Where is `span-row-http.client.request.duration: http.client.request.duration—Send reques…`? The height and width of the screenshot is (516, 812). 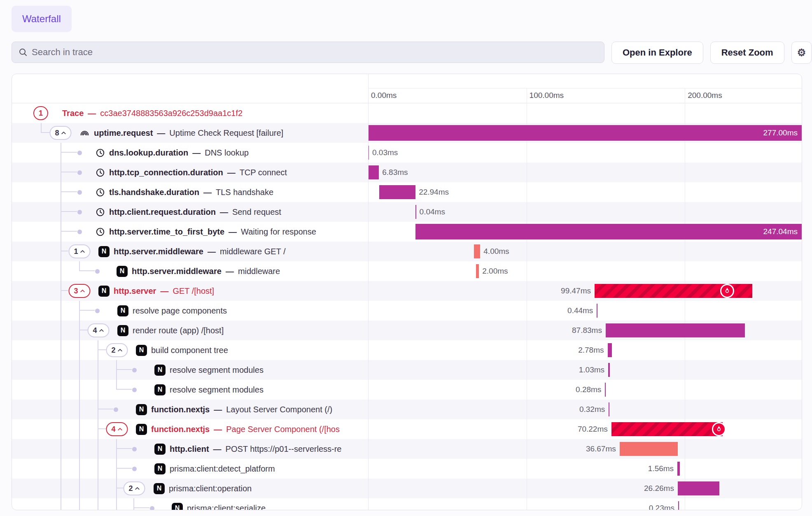
span-row-http.client.request.duration: http.client.request.duration—Send reques… is located at coordinates (407, 212).